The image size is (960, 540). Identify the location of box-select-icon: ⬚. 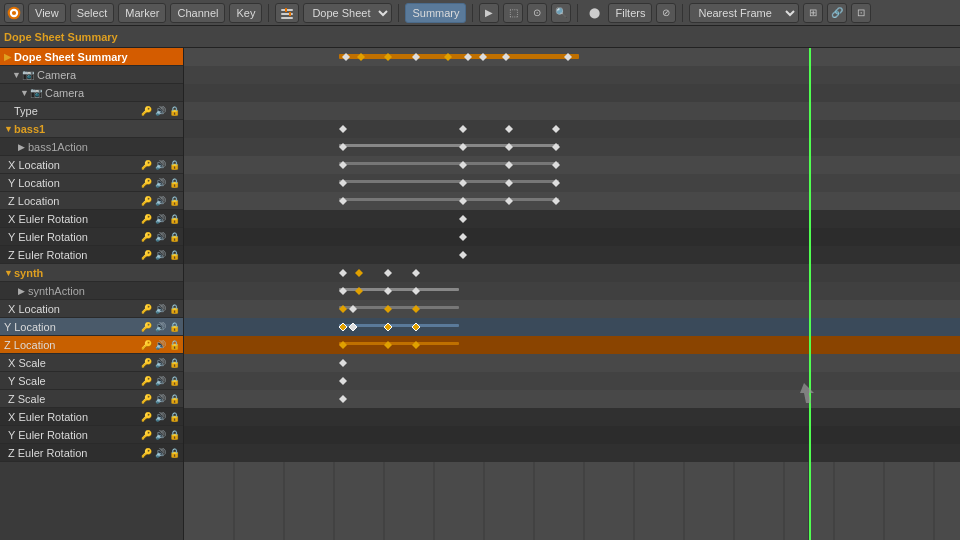
(513, 13).